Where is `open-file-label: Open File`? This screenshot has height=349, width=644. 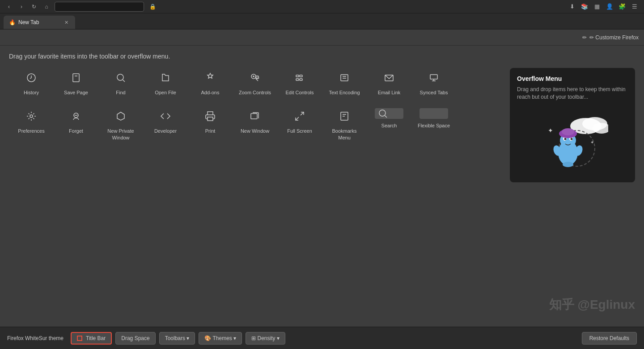
open-file-label: Open File is located at coordinates (165, 93).